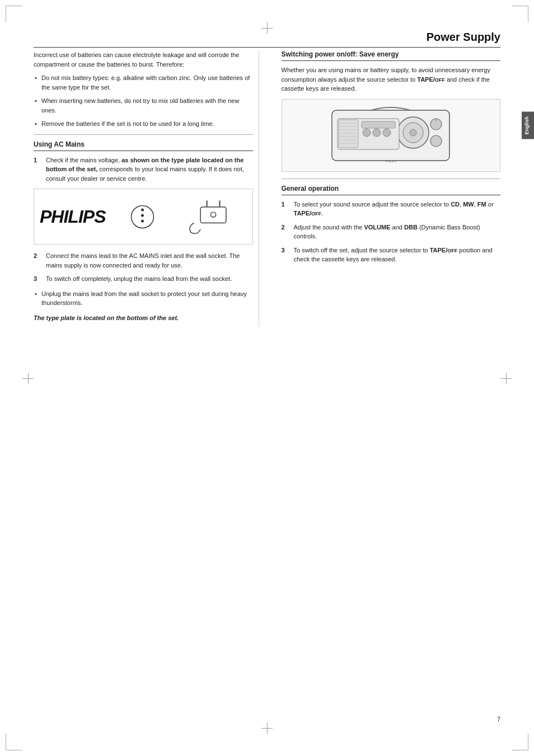  Describe the element at coordinates (143, 134) in the screenshot. I see `divider` at that location.